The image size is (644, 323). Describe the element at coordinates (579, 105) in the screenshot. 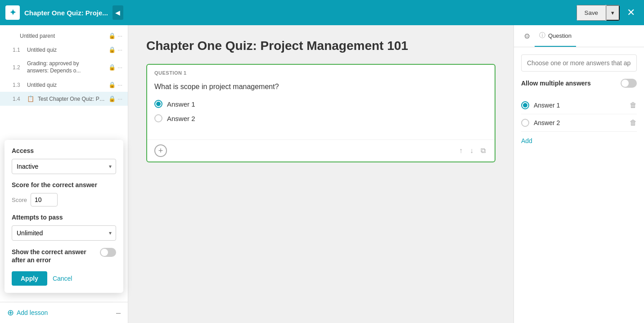

I see `right-answer-item-1: Answer 1 🗑` at that location.